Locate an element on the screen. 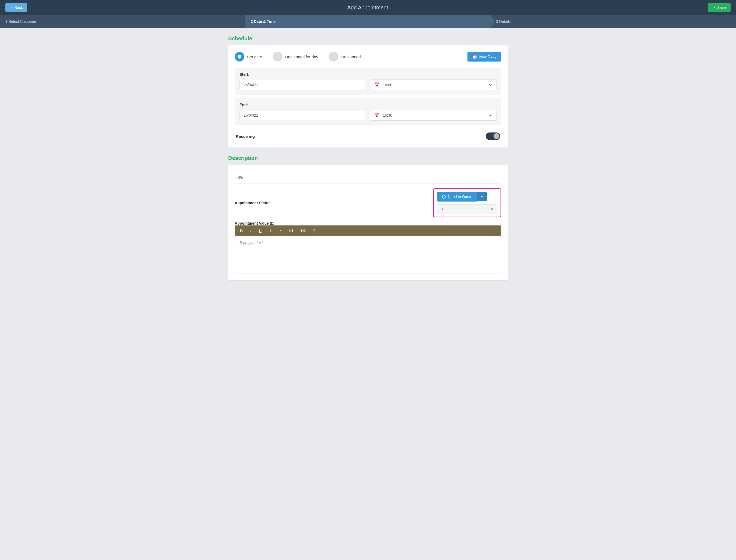  appointment-value-input is located at coordinates (464, 209).